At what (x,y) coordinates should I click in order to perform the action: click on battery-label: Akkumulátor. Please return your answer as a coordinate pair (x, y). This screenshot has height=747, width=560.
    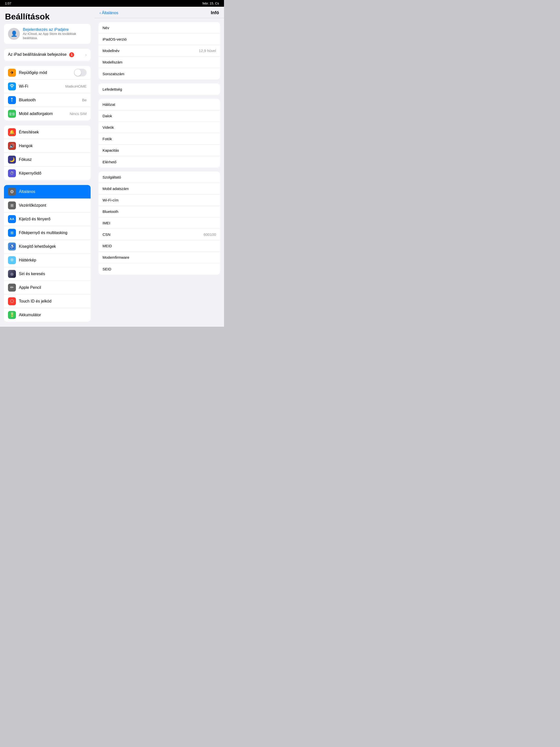
    Looking at the image, I should click on (53, 315).